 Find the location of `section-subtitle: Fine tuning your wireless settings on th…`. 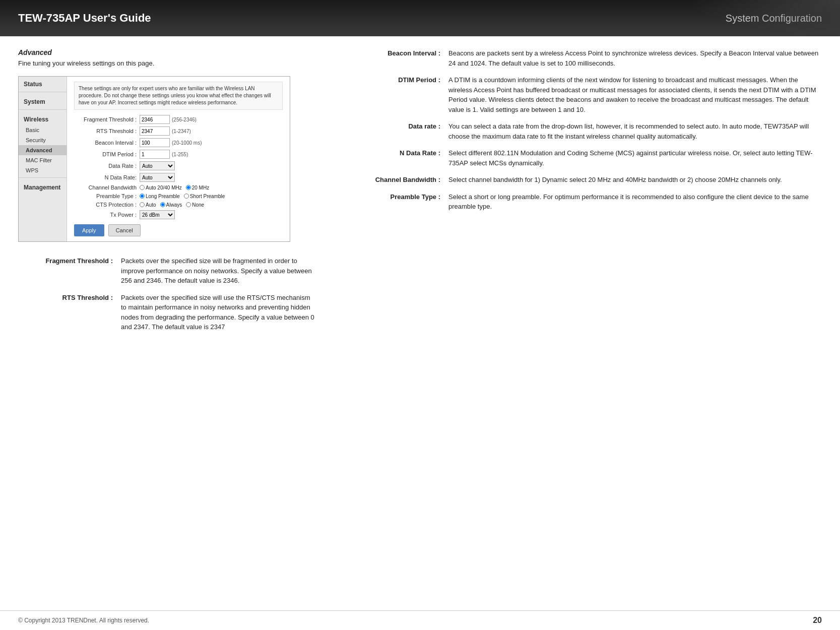

section-subtitle: Fine tuning your wireless settings on th… is located at coordinates (167, 64).